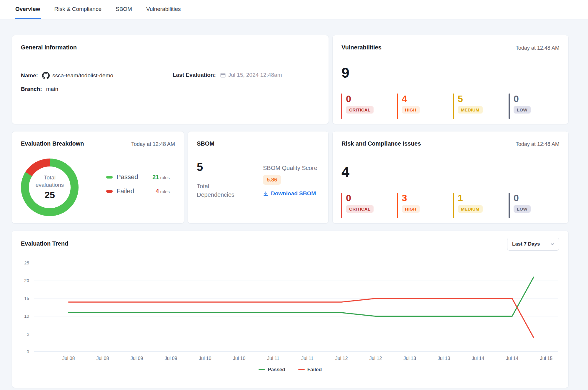 This screenshot has width=588, height=390. What do you see at coordinates (28, 352) in the screenshot?
I see `y-axis-tick-label: 0` at bounding box center [28, 352].